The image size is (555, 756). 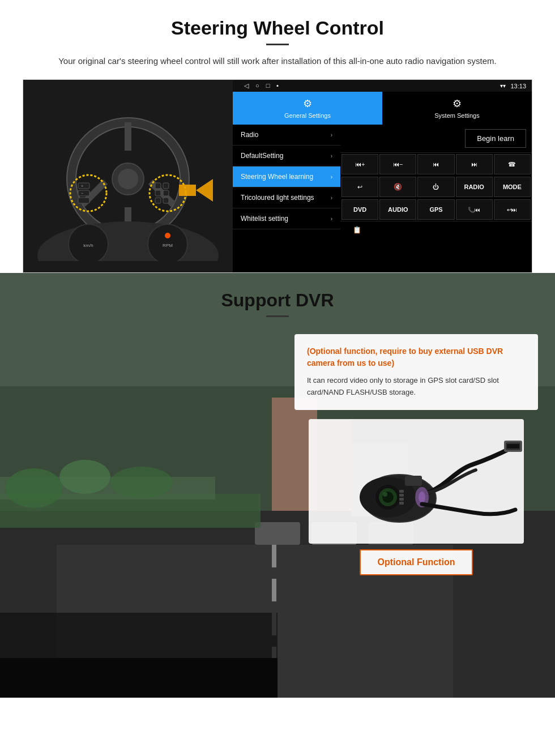 I want to click on nav-back-icon: ◁, so click(x=246, y=86).